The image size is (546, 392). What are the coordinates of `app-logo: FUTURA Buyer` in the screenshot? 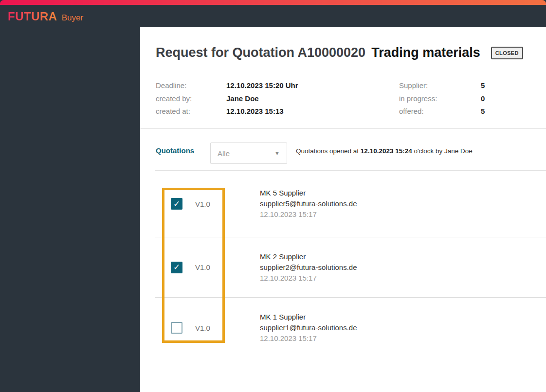 It's located at (46, 17).